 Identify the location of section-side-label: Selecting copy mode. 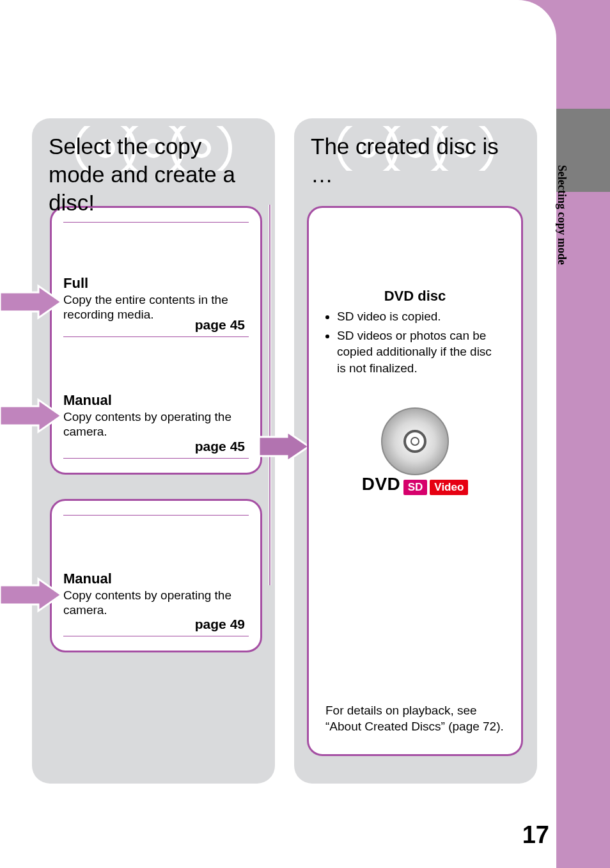
(561, 215).